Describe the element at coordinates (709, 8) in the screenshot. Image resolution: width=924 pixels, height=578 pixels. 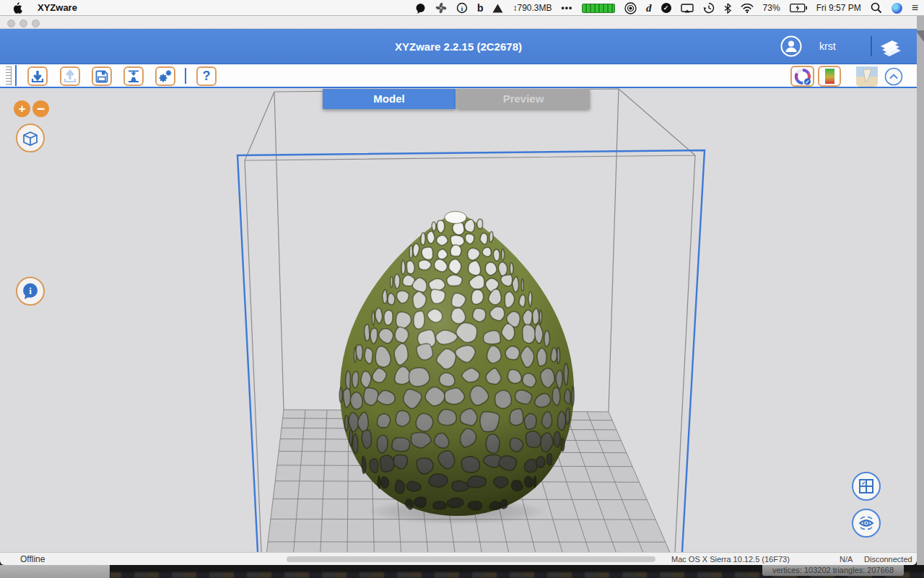
I see `time-machine-icon` at that location.